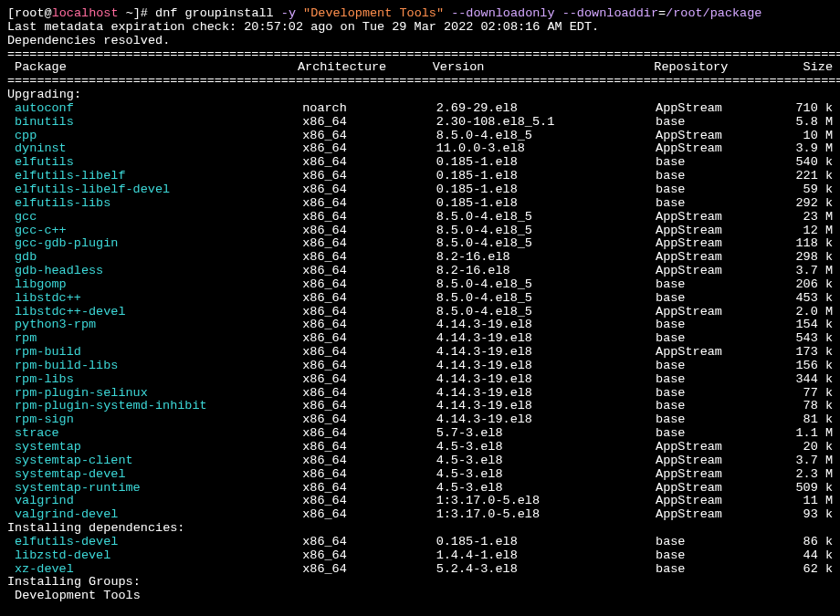 The width and height of the screenshot is (840, 616). What do you see at coordinates (420, 542) in the screenshot?
I see `package-row: elfutils-develx86_640.185-1.el8base86 k` at bounding box center [420, 542].